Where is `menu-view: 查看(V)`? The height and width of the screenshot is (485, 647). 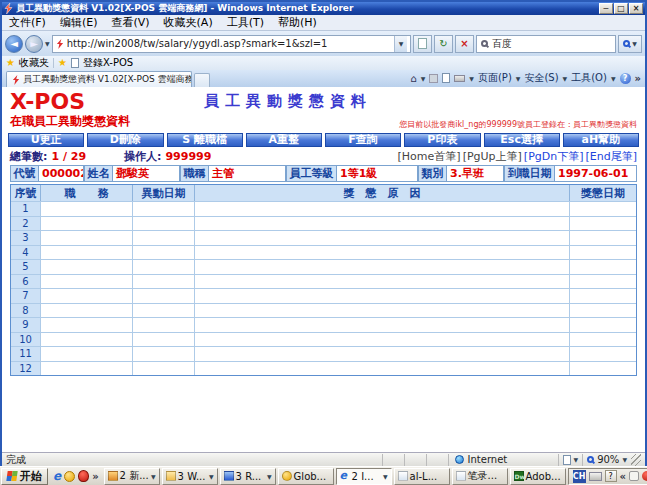
menu-view: 查看(V) is located at coordinates (130, 22).